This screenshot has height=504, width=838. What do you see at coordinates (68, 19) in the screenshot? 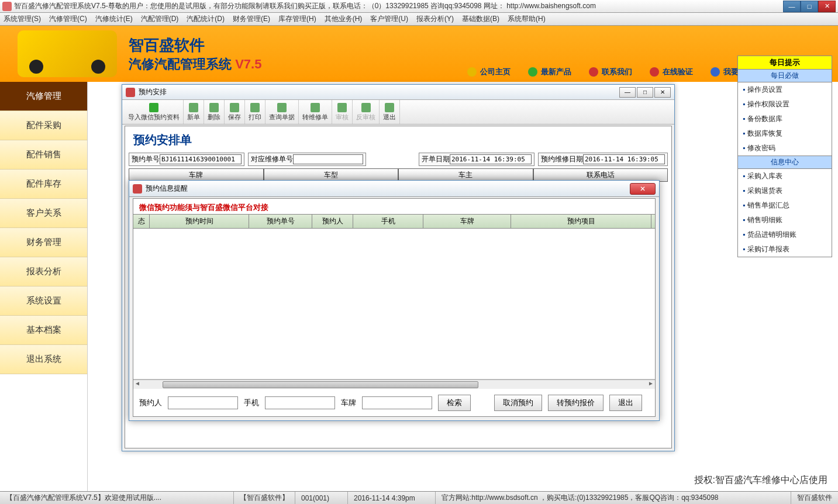
I see `menu-item: 汽修管理(C)` at bounding box center [68, 19].